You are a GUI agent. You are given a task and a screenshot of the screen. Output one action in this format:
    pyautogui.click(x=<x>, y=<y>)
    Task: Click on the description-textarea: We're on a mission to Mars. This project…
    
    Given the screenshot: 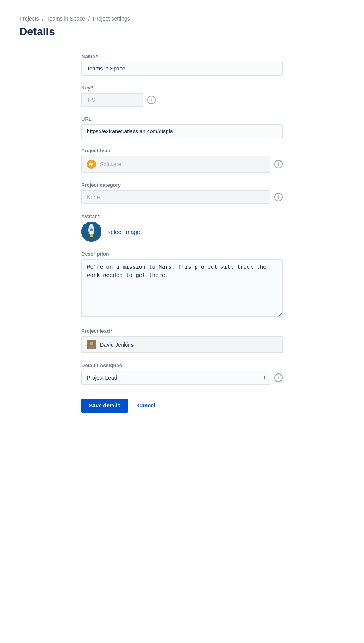 What is the action you would take?
    pyautogui.click(x=182, y=288)
    